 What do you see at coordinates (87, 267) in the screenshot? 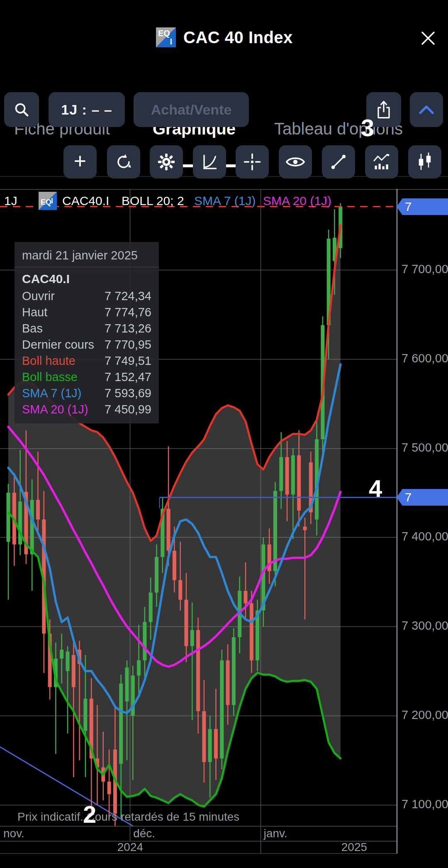
I see `tooltip-divider` at bounding box center [87, 267].